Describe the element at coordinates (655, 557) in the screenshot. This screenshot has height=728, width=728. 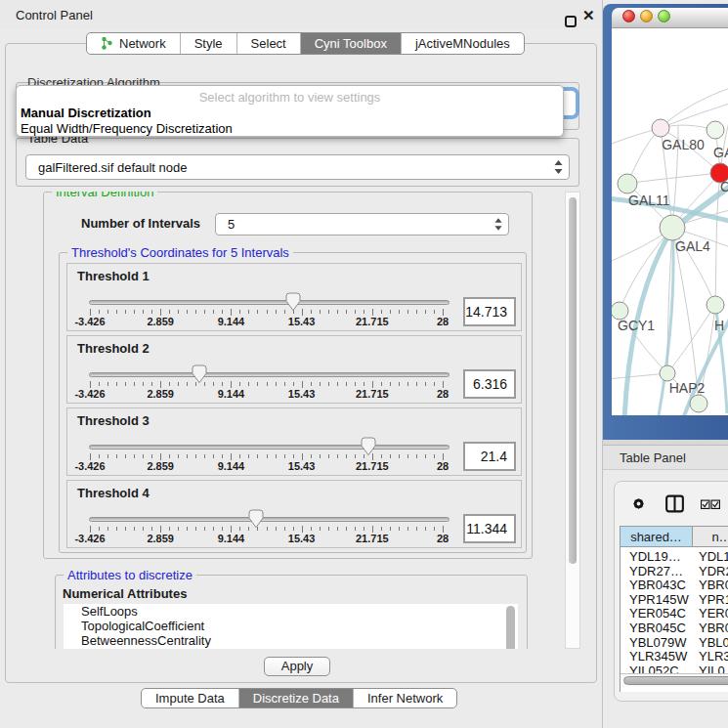
I see `table-cell-shared-name: YDL19…` at that location.